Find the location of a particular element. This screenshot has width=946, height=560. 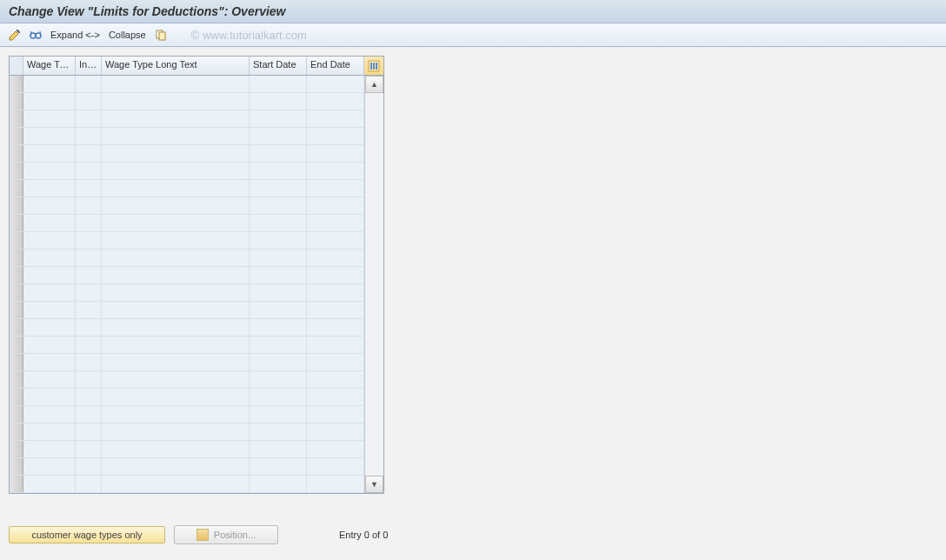

collapse-button: Collapse is located at coordinates (127, 35).